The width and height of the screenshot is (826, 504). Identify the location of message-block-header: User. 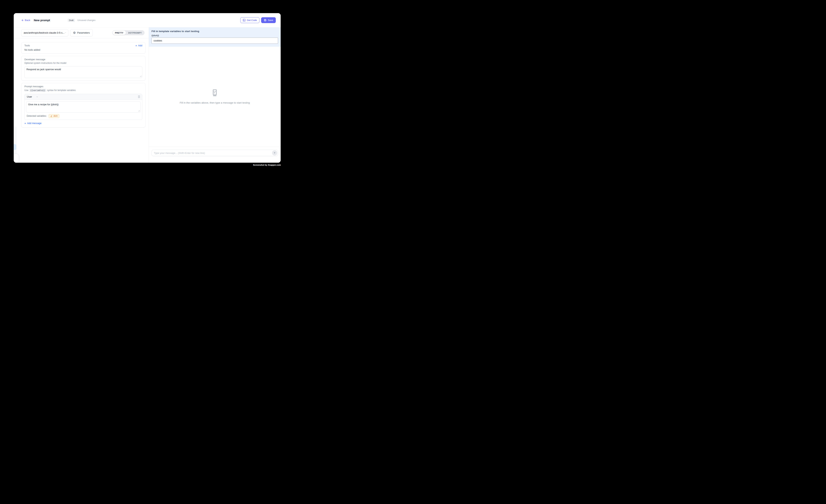
(83, 97).